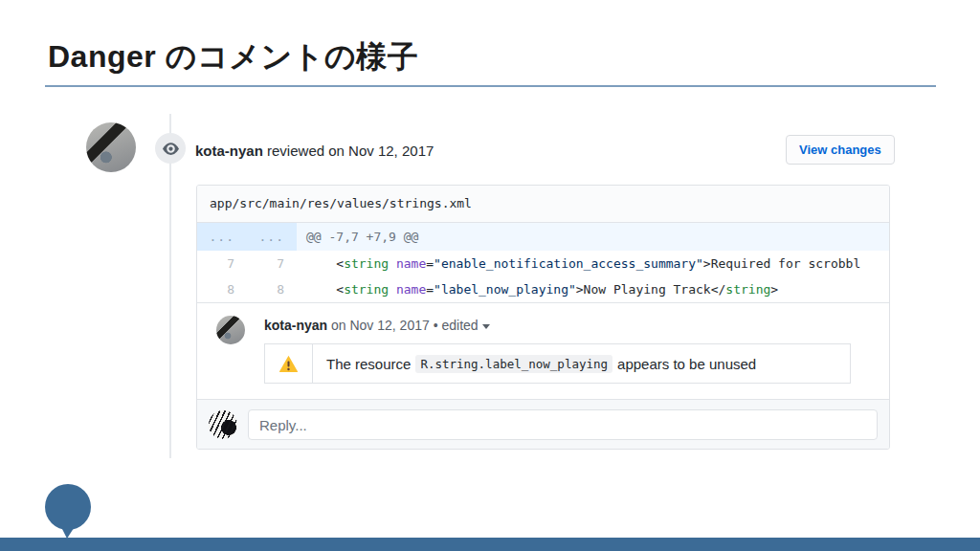 Image resolution: width=980 pixels, height=551 pixels. Describe the element at coordinates (544, 264) in the screenshot. I see `diff-line-row: 77 <string name="enable_notification_acc…` at that location.